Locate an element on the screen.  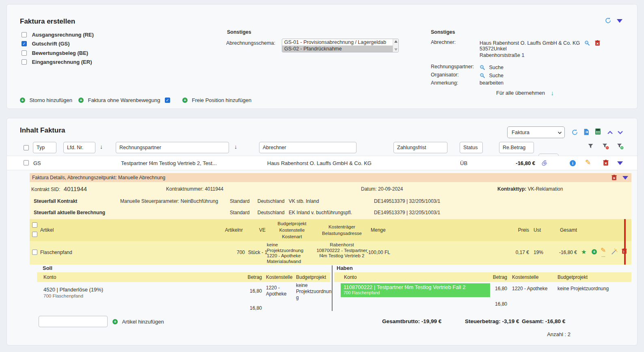
favorite-icon: ★ is located at coordinates (584, 252).